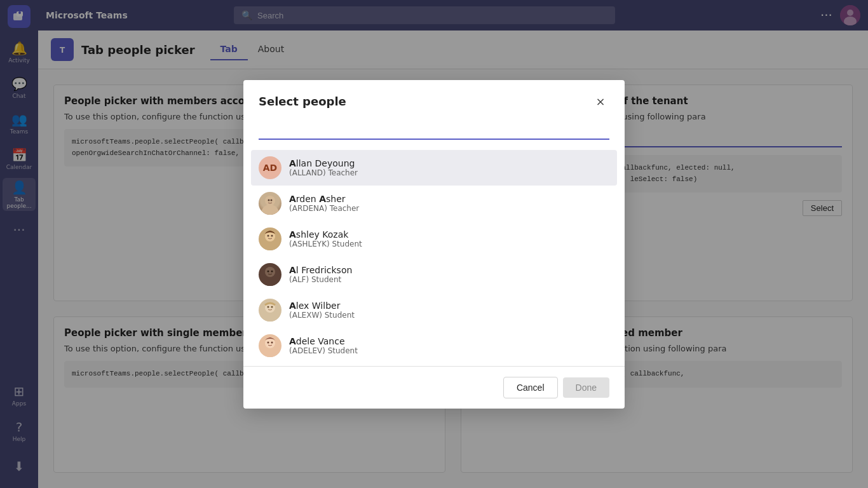 Image resolution: width=868 pixels, height=488 pixels. What do you see at coordinates (449, 274) in the screenshot?
I see `person-info: Al Fredrickson (ALF) Student` at bounding box center [449, 274].